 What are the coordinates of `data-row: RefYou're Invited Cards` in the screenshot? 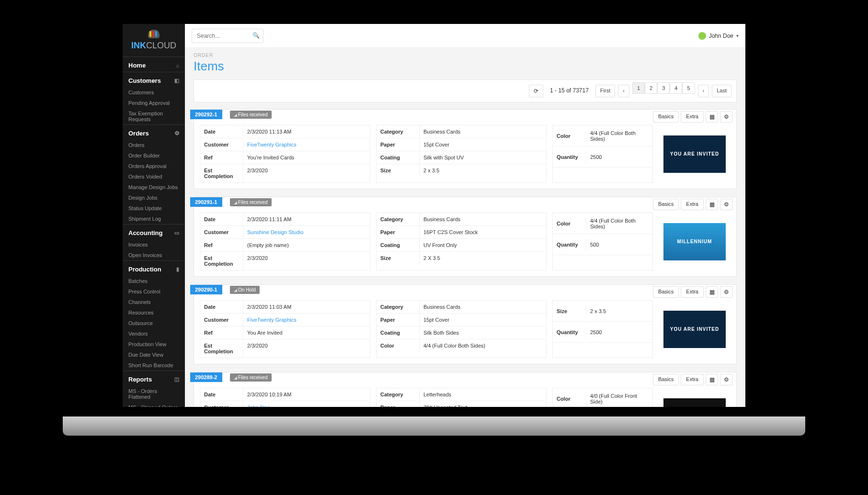 It's located at (285, 158).